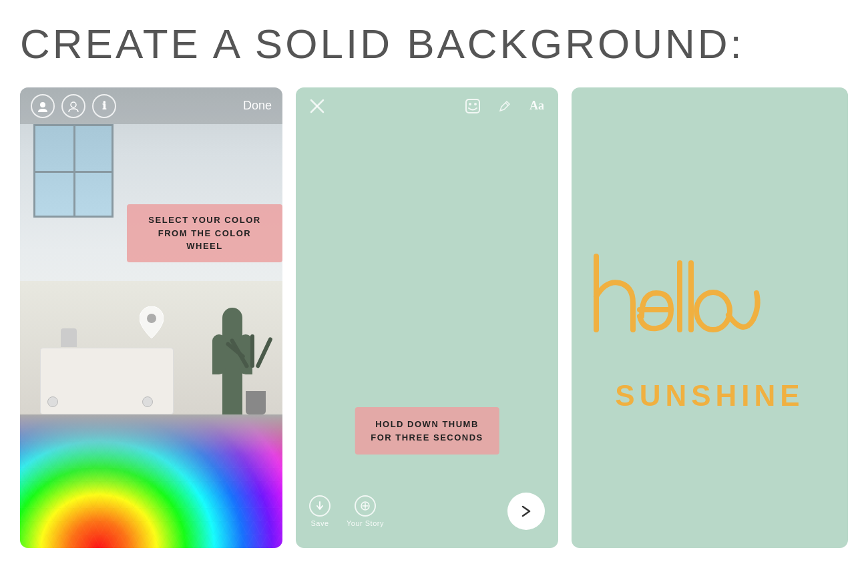  What do you see at coordinates (232, 361) in the screenshot?
I see `cactus-area` at bounding box center [232, 361].